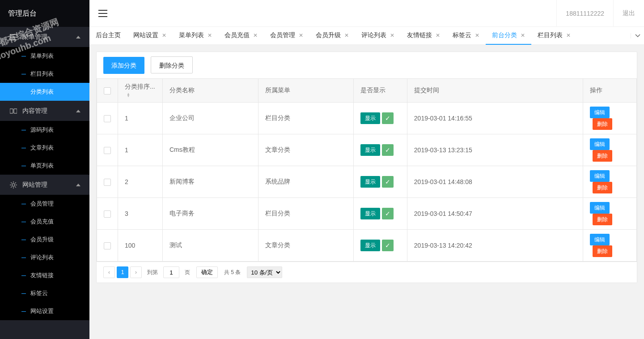  Describe the element at coordinates (45, 166) in the screenshot. I see `nav-item: 单页列表` at that location.